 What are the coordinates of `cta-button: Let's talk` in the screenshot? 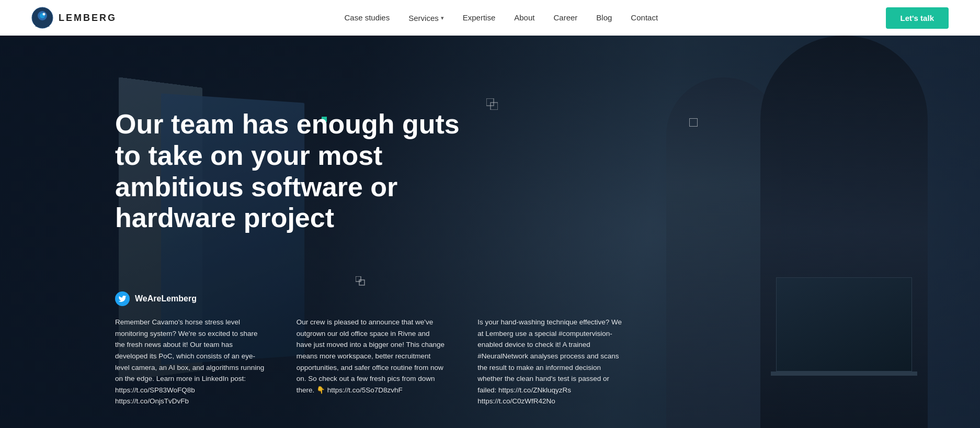 It's located at (917, 18).